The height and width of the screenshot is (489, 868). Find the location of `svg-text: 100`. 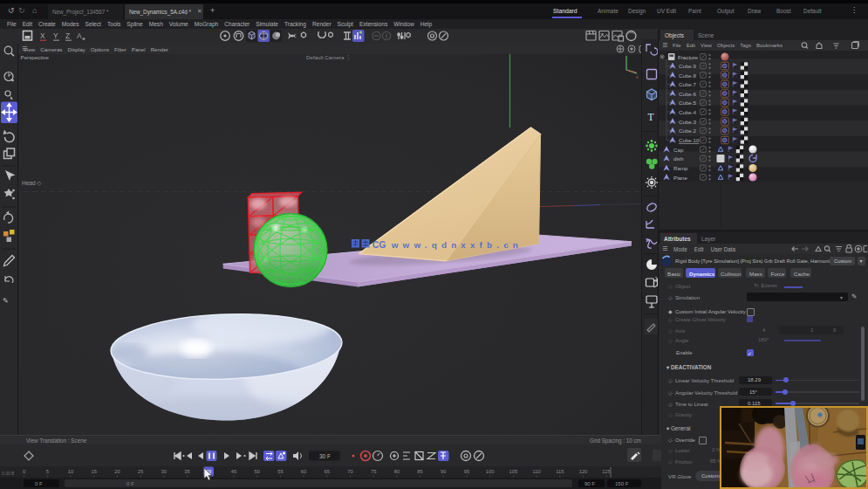

svg-text: 100 is located at coordinates (490, 472).